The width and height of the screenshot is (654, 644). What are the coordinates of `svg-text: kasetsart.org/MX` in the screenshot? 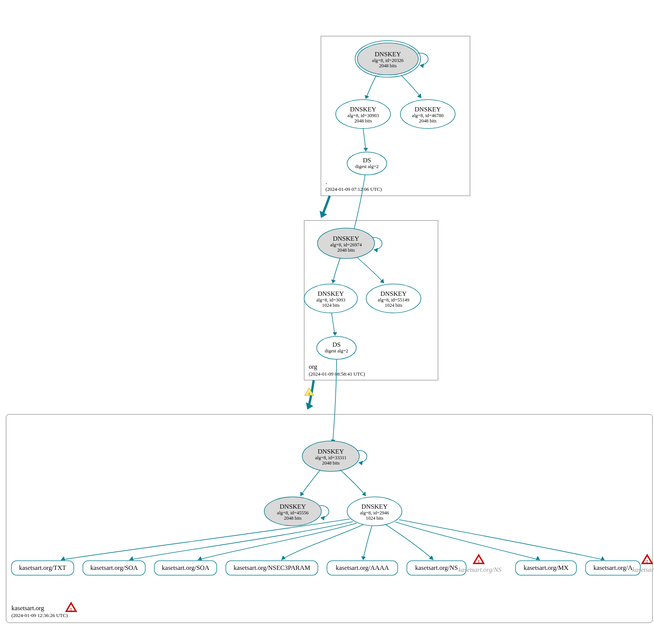 It's located at (546, 568).